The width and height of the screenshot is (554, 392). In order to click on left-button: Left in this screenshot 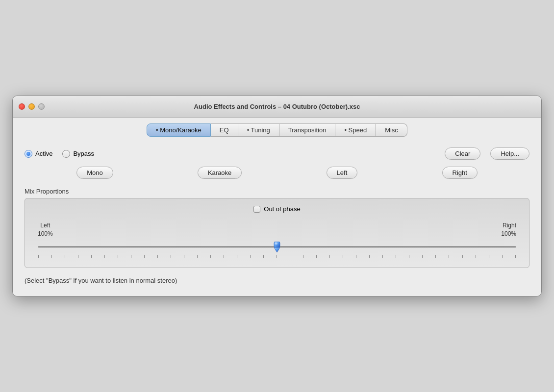, I will do `click(342, 172)`.